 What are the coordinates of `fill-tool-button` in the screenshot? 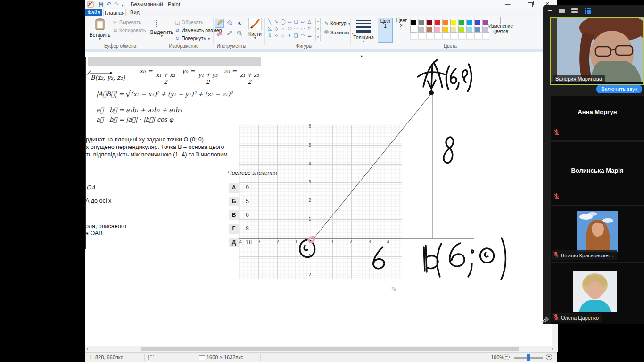 It's located at (229, 24).